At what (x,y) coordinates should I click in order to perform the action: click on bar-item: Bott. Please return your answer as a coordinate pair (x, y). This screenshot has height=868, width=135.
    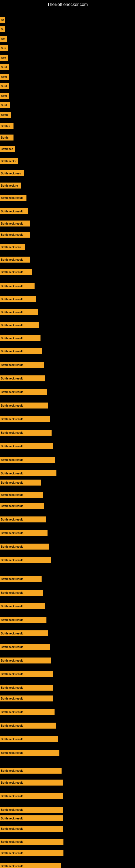
    Looking at the image, I should click on (4, 48).